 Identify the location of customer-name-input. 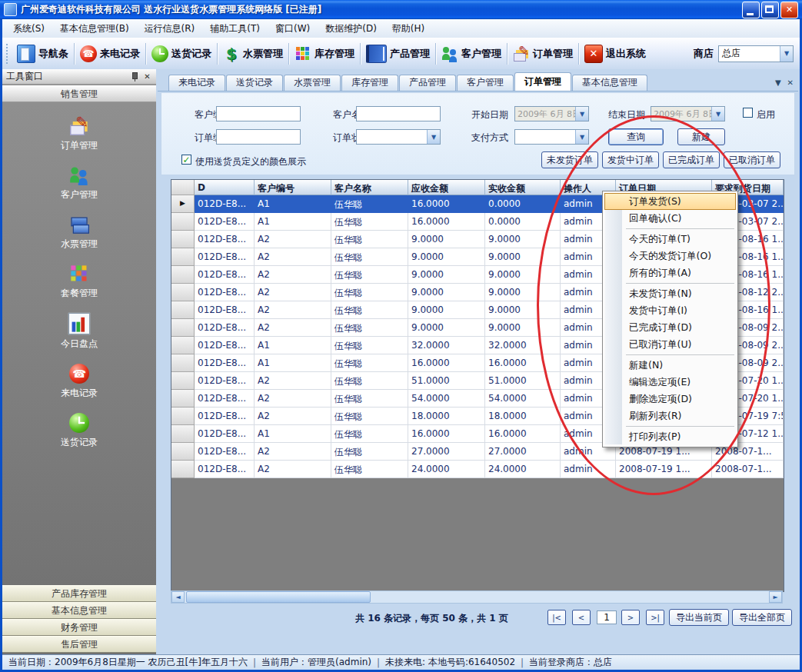
(398, 114).